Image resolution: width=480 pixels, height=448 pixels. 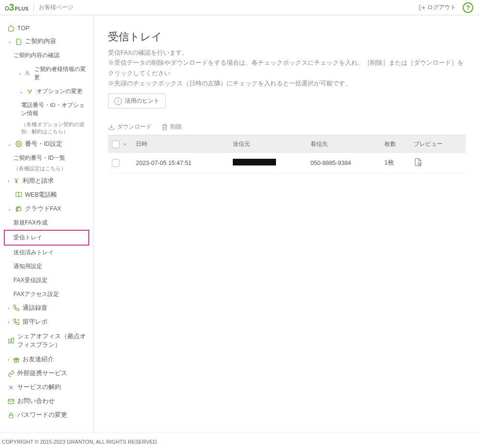 I want to click on sidebar-item-password-change: パスワードの変更, so click(x=47, y=415).